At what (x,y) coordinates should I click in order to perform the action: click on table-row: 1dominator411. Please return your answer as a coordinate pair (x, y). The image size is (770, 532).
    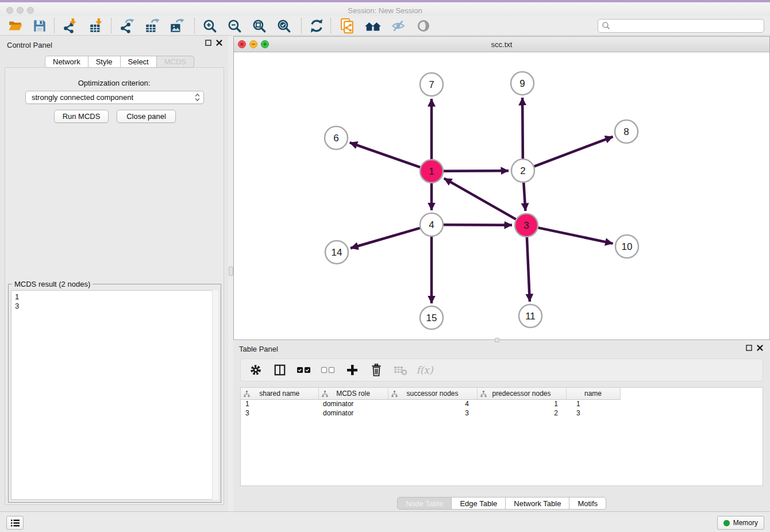
    Looking at the image, I should click on (430, 404).